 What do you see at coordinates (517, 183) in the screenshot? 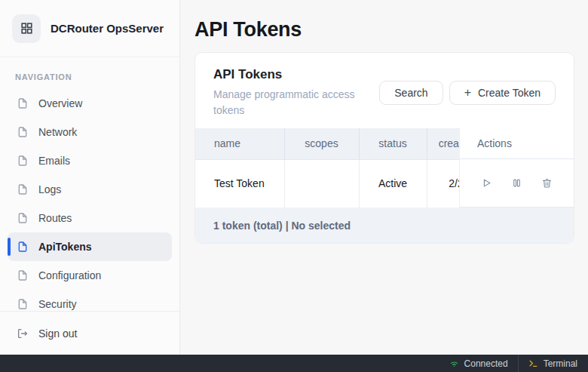
I see `pause-icon` at bounding box center [517, 183].